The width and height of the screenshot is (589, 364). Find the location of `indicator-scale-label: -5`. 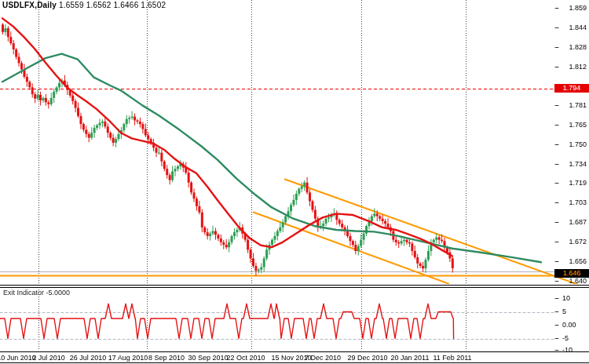

indicator-scale-label: -5 is located at coordinates (565, 338).